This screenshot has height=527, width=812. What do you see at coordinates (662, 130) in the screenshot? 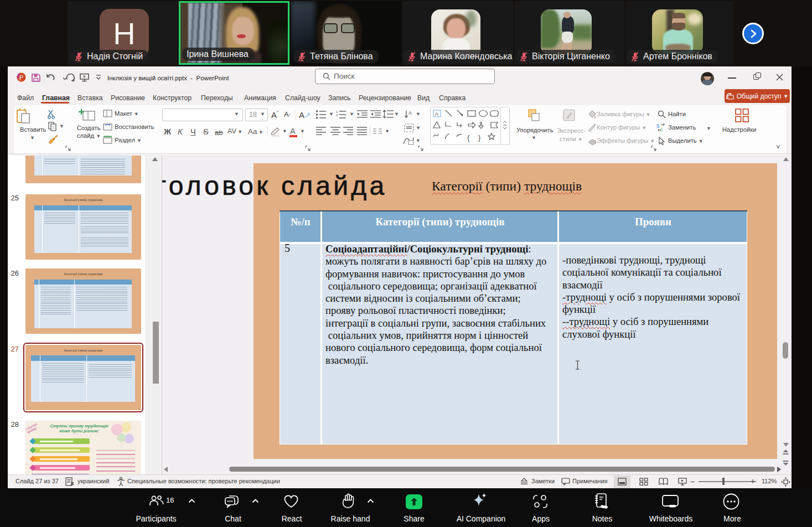
I see `svg-text: с` at bounding box center [662, 130].